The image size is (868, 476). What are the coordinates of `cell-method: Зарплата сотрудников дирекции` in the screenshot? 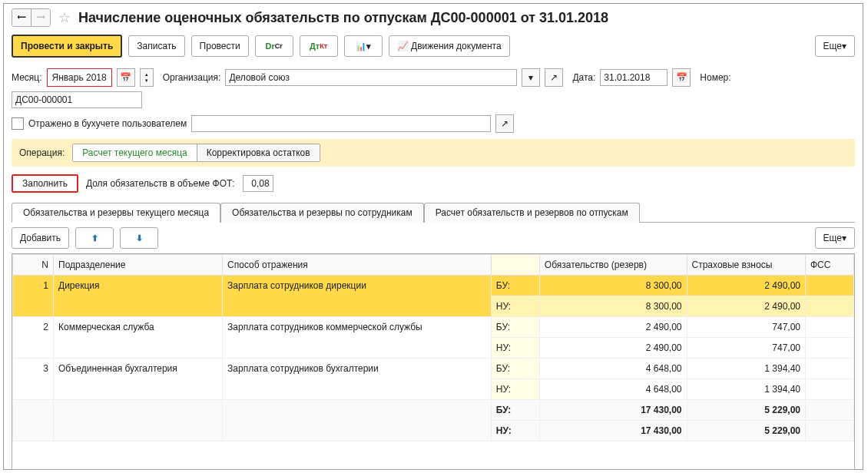 It's located at (357, 296).